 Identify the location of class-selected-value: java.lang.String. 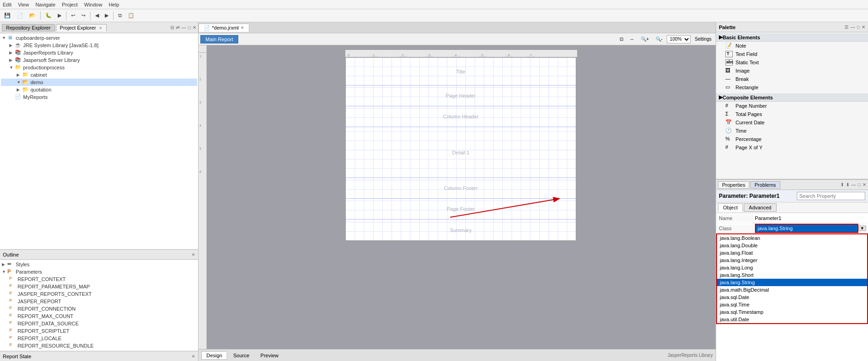
(807, 228).